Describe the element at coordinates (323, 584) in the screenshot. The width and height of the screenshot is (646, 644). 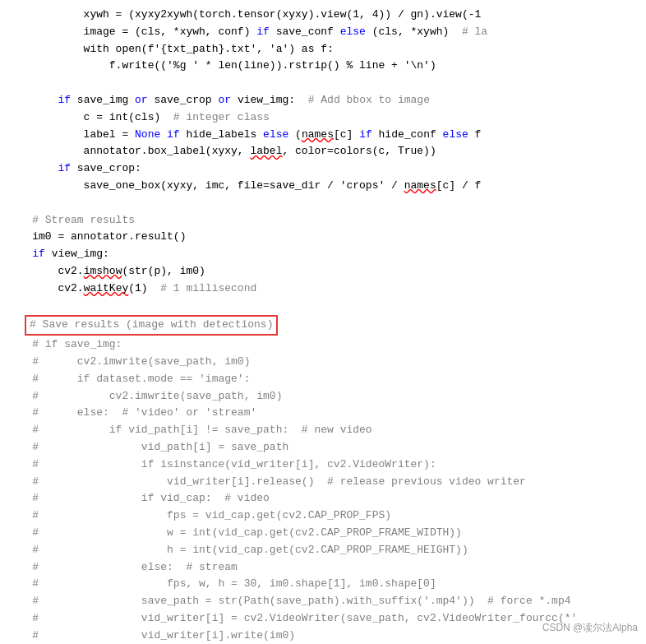
I see `code-line-34: # fps, w, h = 30, im0.shape[1], im0.shap…` at that location.